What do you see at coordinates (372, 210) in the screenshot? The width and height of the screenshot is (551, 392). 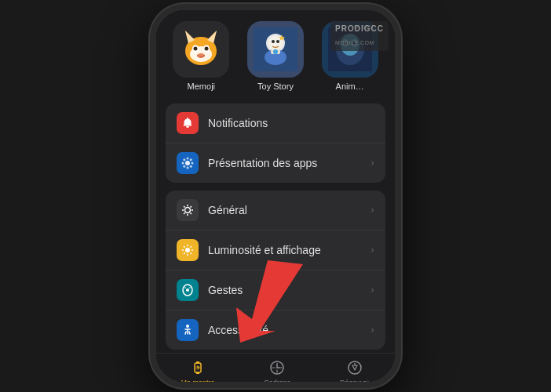 I see `general-chevron: ›` at bounding box center [372, 210].